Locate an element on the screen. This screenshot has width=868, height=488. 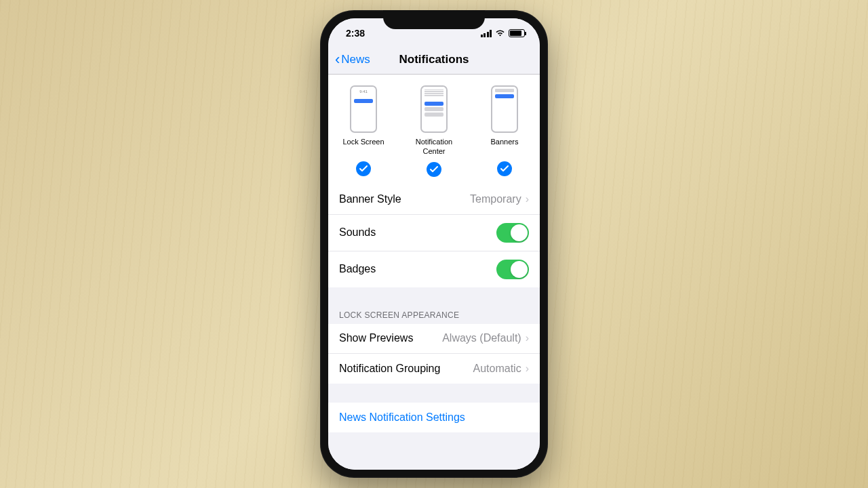
battery-icon is located at coordinates (517, 33).